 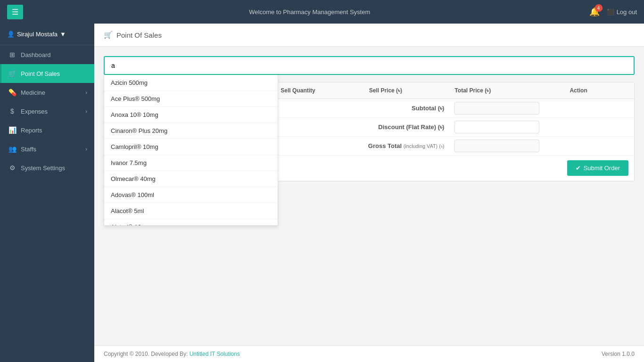 What do you see at coordinates (497, 108) in the screenshot?
I see `subtotal-input` at bounding box center [497, 108].